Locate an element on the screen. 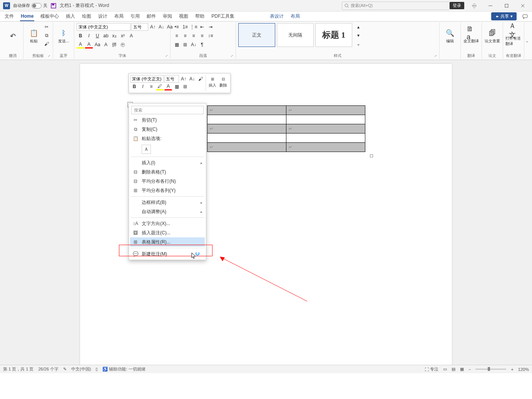 The height and width of the screenshot is (399, 532). text-effects-button: A is located at coordinates (131, 36).